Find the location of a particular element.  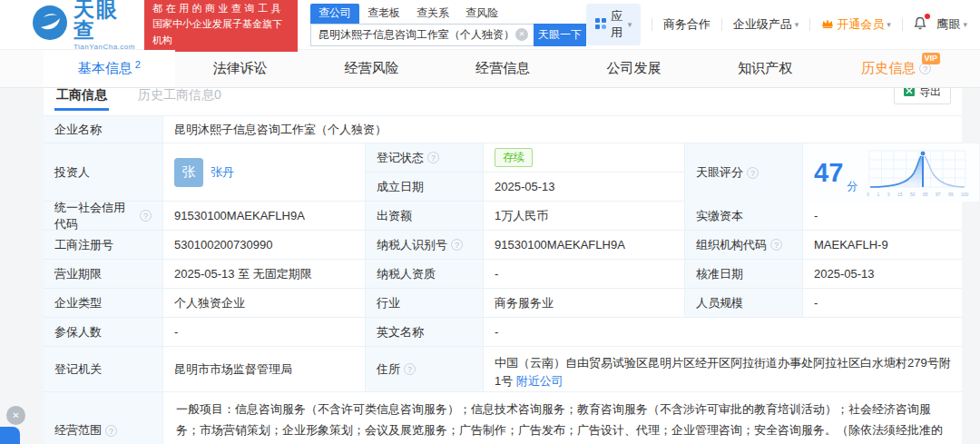

tab-intellectual-property: 知识产权 is located at coordinates (766, 69).